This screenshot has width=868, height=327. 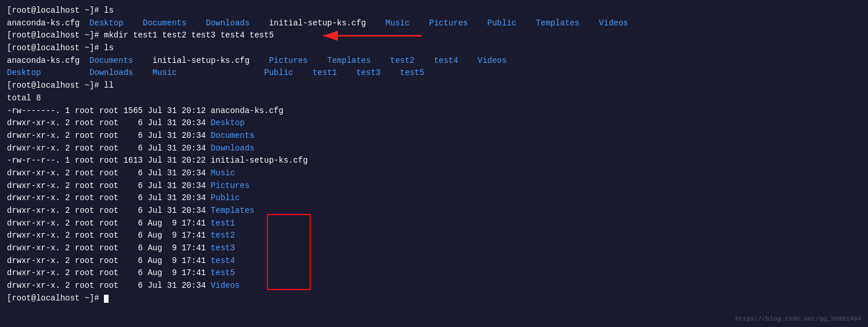 I want to click on terminal-text: [root@localhost ~]# mkdir test1 test2 te…, so click(x=140, y=35).